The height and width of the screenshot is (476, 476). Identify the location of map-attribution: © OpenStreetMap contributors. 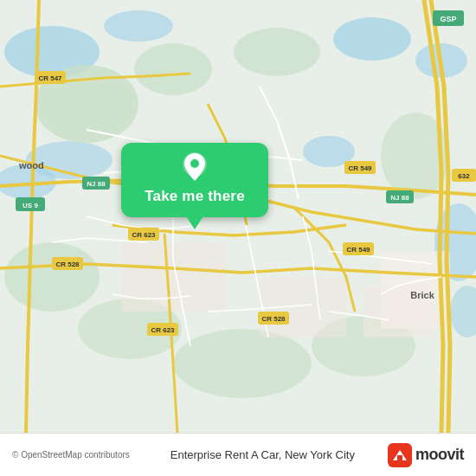
(74, 455).